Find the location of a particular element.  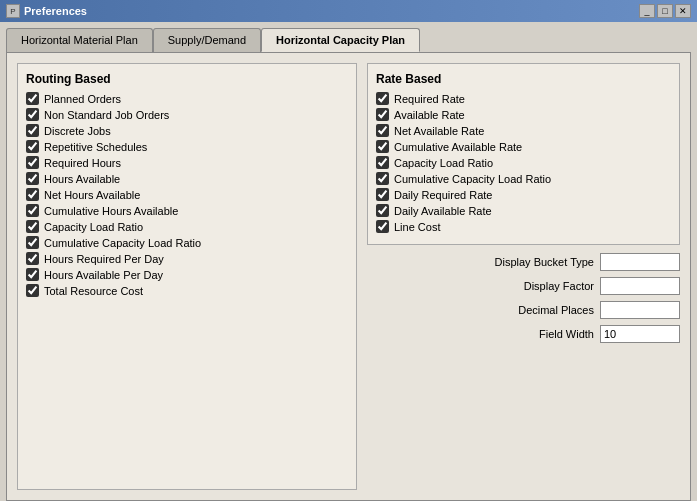

routing-item-0: Planned Orders is located at coordinates (187, 98).